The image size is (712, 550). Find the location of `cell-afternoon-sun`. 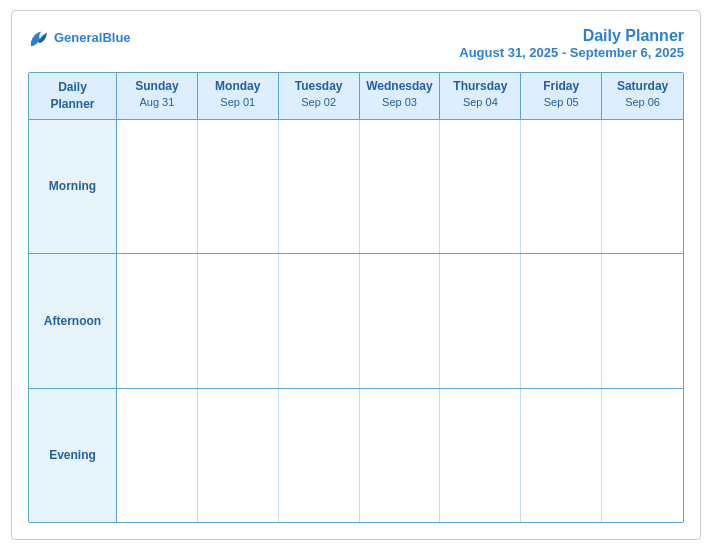

cell-afternoon-sun is located at coordinates (158, 320).